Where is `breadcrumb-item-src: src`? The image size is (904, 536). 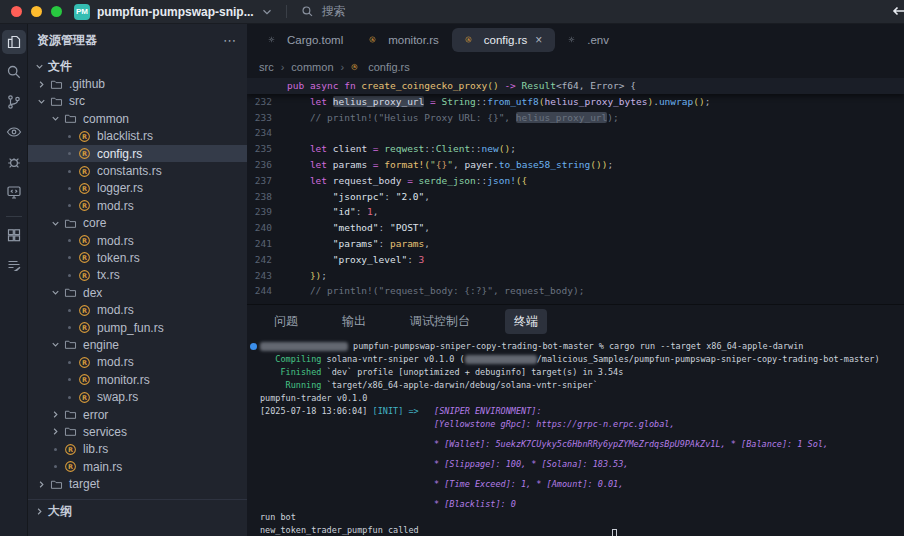 breadcrumb-item-src: src is located at coordinates (266, 67).